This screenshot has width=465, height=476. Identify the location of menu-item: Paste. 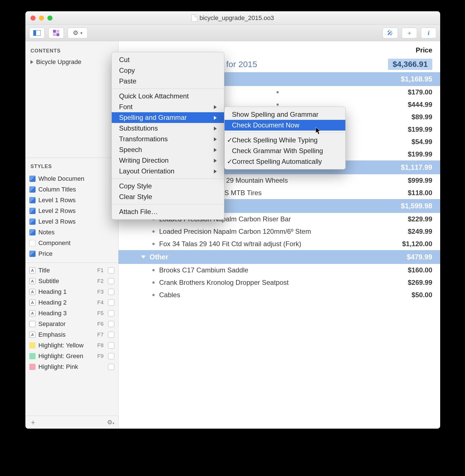
(168, 81).